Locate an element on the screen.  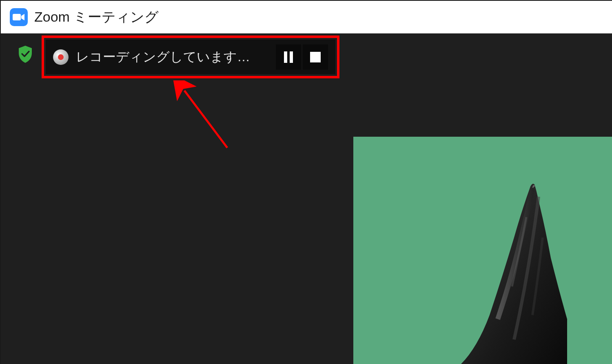
stop-recording-button is located at coordinates (315, 57).